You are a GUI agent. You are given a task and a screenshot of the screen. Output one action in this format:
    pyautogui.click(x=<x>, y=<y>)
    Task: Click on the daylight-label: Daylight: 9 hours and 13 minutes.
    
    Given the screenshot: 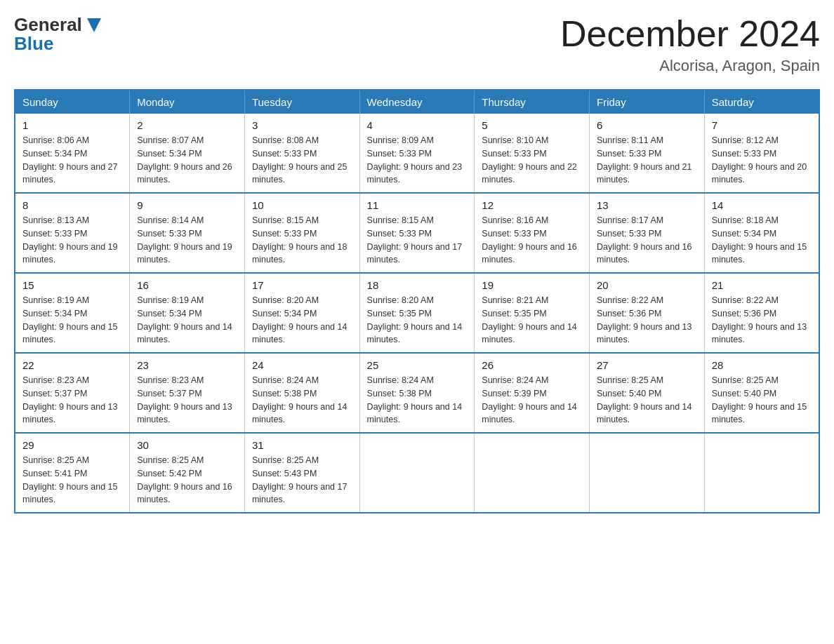 What is the action you would take?
    pyautogui.click(x=185, y=414)
    